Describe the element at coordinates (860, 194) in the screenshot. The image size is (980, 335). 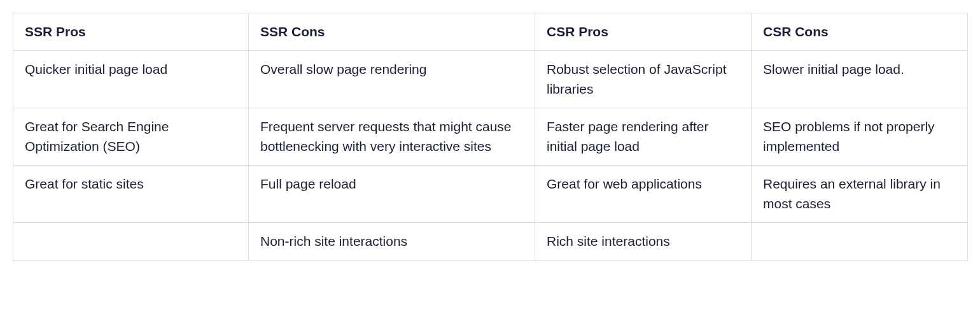
I see `cell-csr-cons: Requires an external library in most cas…` at that location.